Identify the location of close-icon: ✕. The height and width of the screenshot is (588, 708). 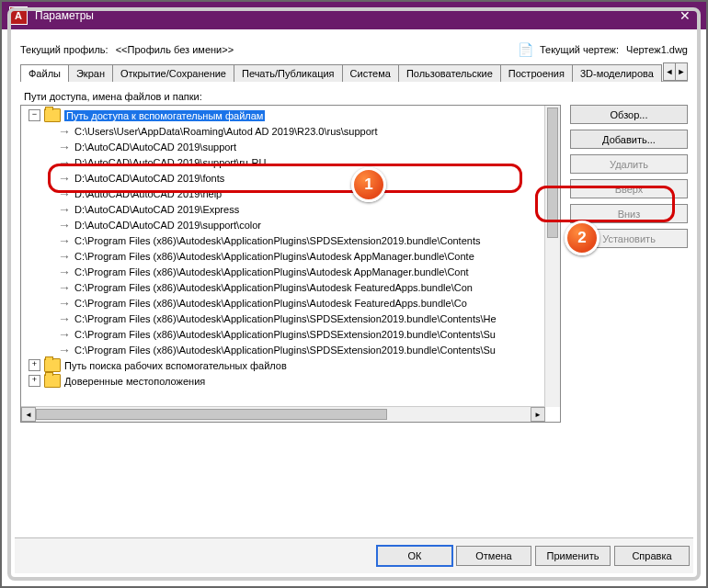
(685, 16).